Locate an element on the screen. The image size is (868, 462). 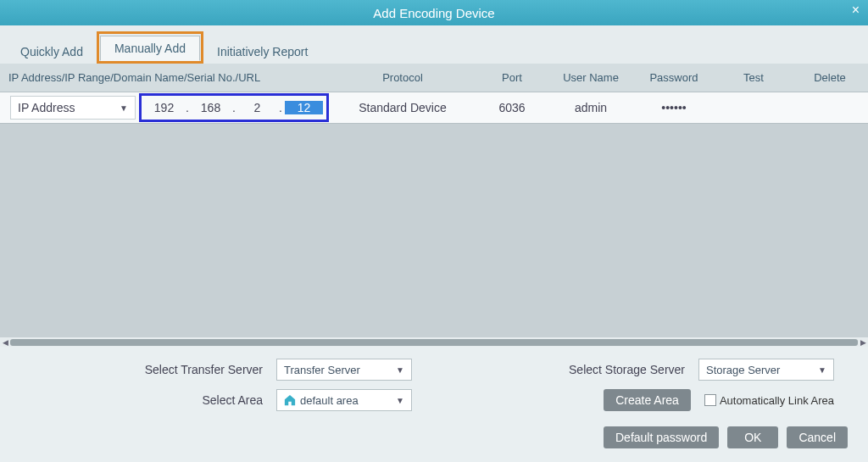
home-icon is located at coordinates (290, 400).